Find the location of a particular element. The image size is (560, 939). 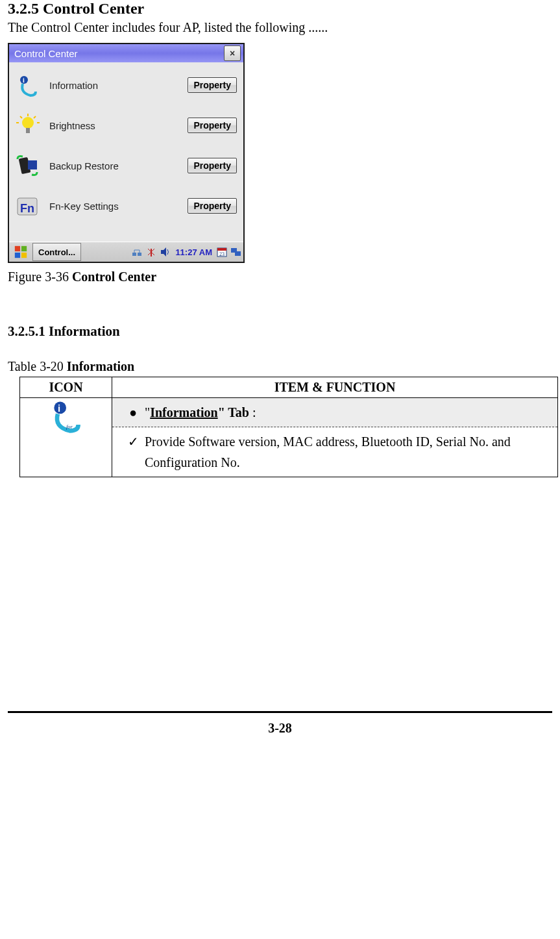

network-icon is located at coordinates (137, 252).